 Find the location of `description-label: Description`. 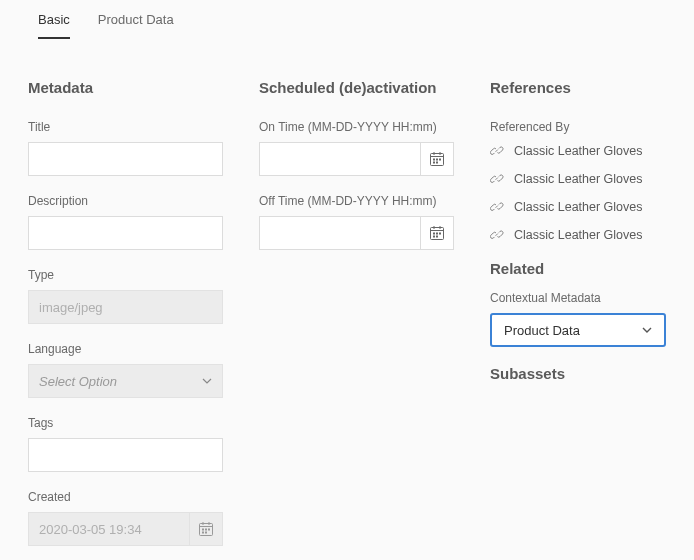

description-label: Description is located at coordinates (126, 201).